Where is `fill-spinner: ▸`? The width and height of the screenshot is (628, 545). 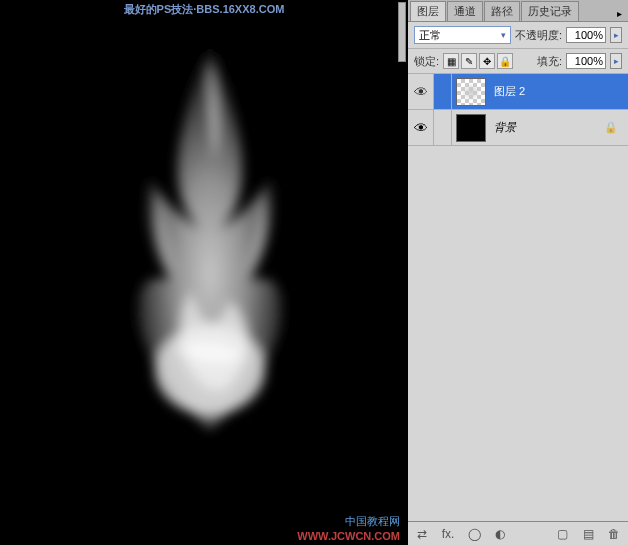 fill-spinner: ▸ is located at coordinates (616, 61).